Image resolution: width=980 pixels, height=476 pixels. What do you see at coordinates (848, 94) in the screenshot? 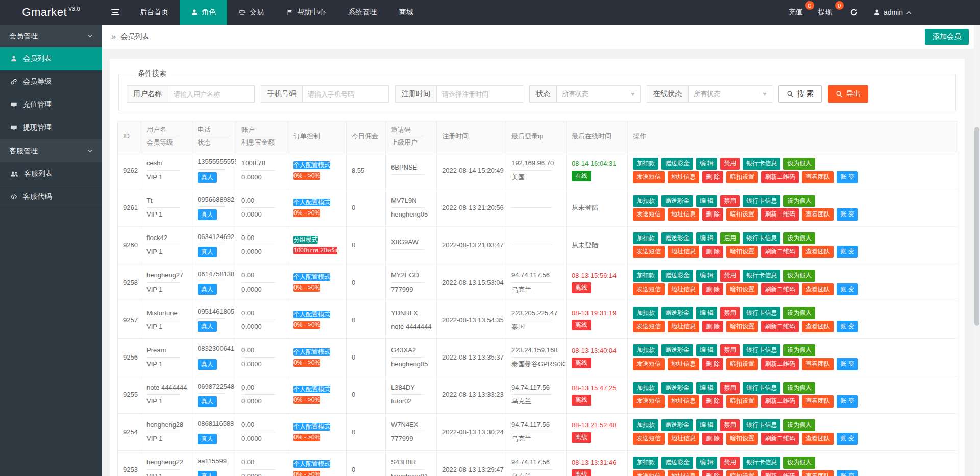
I see `export-button: 导出` at bounding box center [848, 94].